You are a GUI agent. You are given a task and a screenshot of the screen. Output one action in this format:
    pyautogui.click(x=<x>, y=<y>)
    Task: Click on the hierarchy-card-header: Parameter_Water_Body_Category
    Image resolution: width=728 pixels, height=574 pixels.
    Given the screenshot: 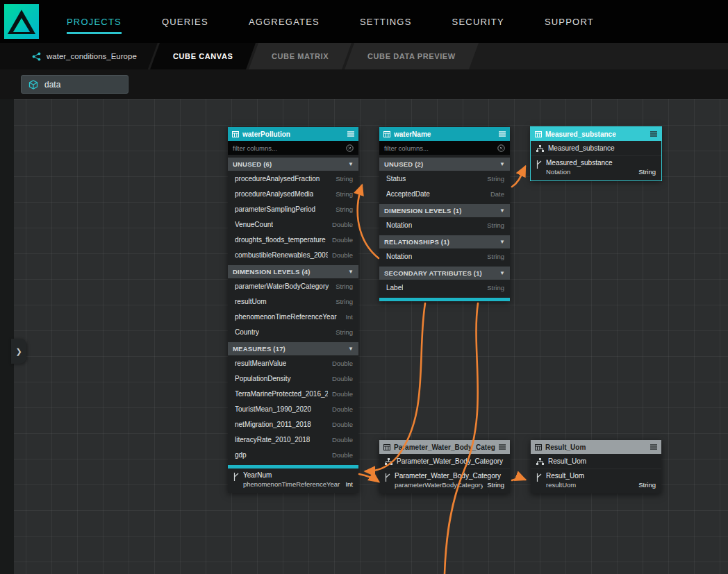 What is the action you would take?
    pyautogui.click(x=445, y=447)
    